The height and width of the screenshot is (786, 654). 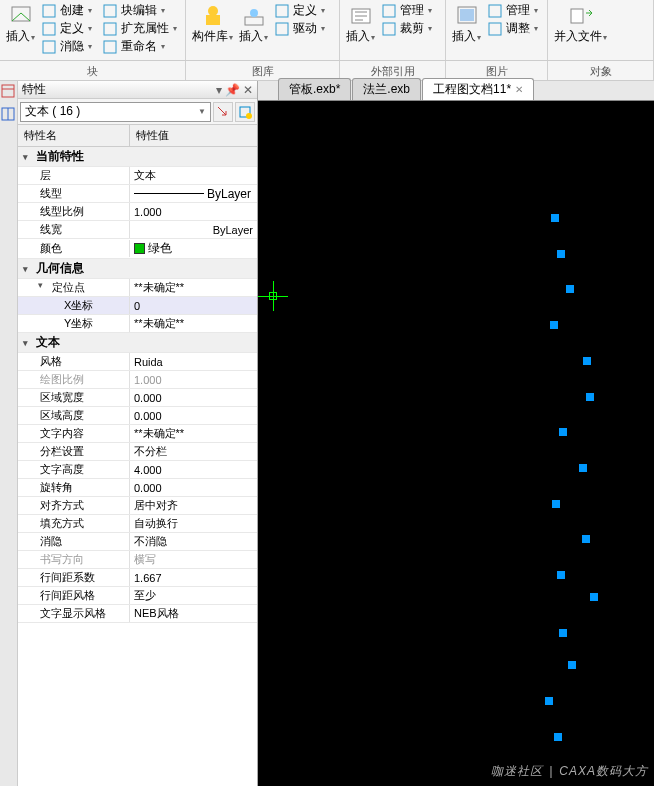 I want to click on prop-row: 对齐方式居中对齐, so click(x=138, y=506).